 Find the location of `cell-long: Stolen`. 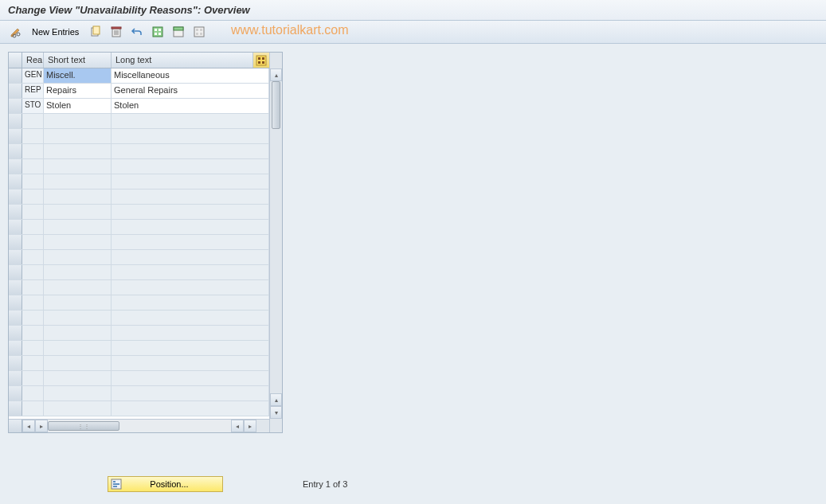

cell-long: Stolen is located at coordinates (190, 106).